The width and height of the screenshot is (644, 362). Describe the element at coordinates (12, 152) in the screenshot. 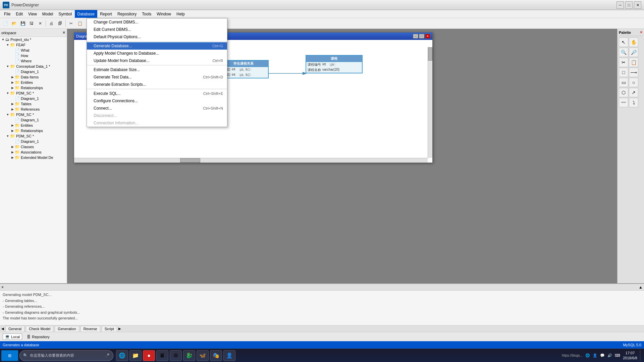

I see `tree-expander-21: ▶` at that location.